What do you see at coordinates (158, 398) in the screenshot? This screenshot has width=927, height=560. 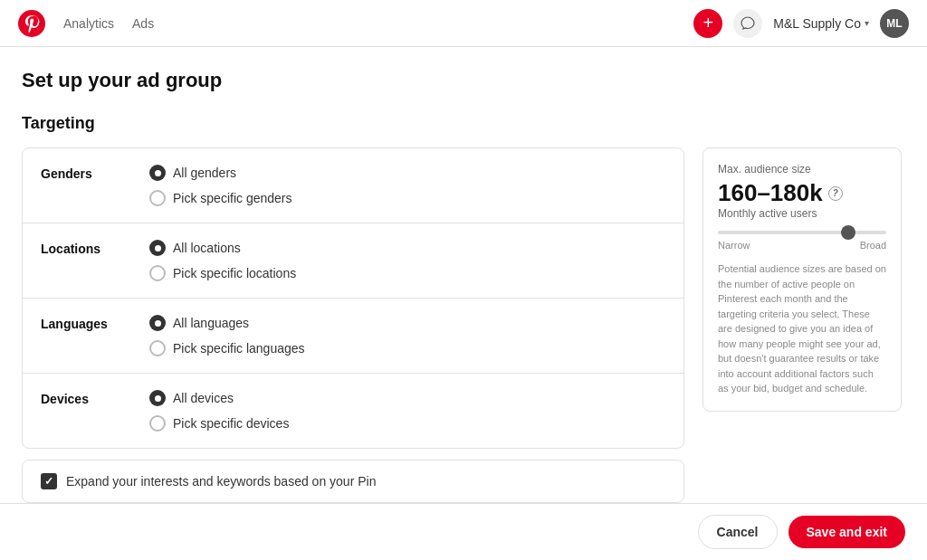 I see `devices-all-radio` at bounding box center [158, 398].